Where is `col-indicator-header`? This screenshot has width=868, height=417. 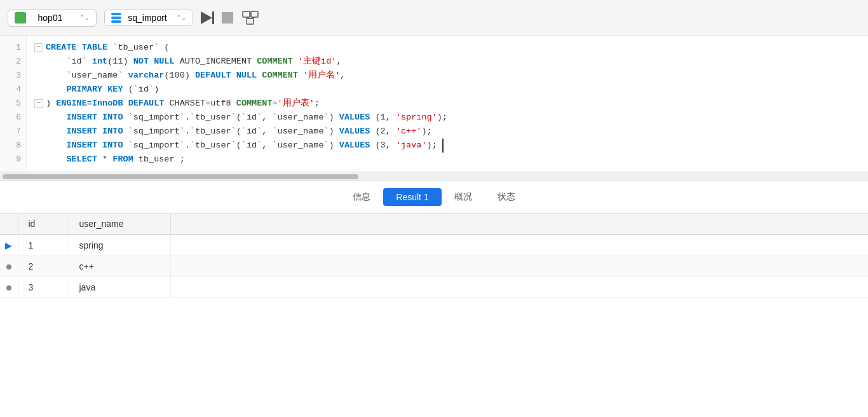
col-indicator-header is located at coordinates (9, 224).